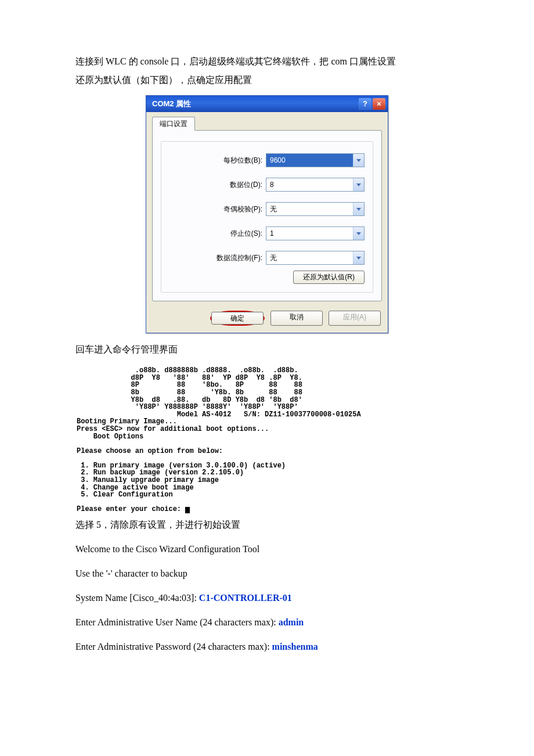 This screenshot has width=534, height=756. Describe the element at coordinates (267, 214) in the screenshot. I see `com-properties-dialog: COM2 属性 ? × 端口设置 每秒位数(B): 9600` at that location.